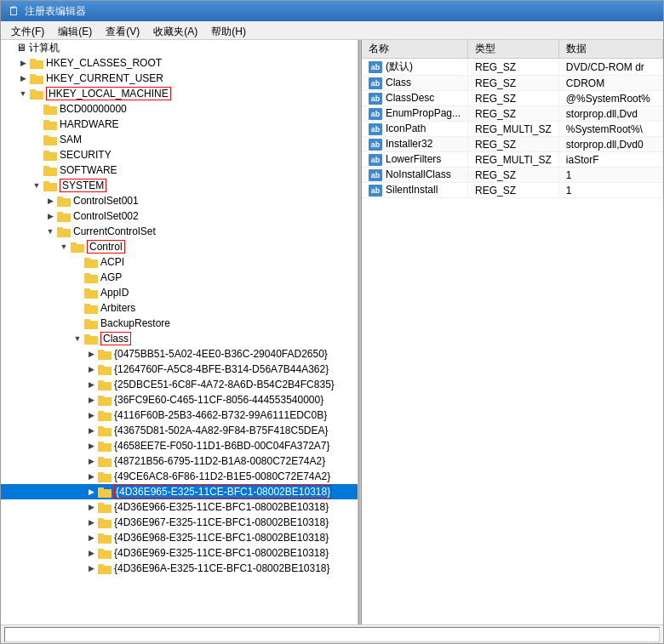 Image resolution: width=664 pixels, height=644 pixels. What do you see at coordinates (91, 553) in the screenshot?
I see `expander-guid14: ▶` at bounding box center [91, 553].